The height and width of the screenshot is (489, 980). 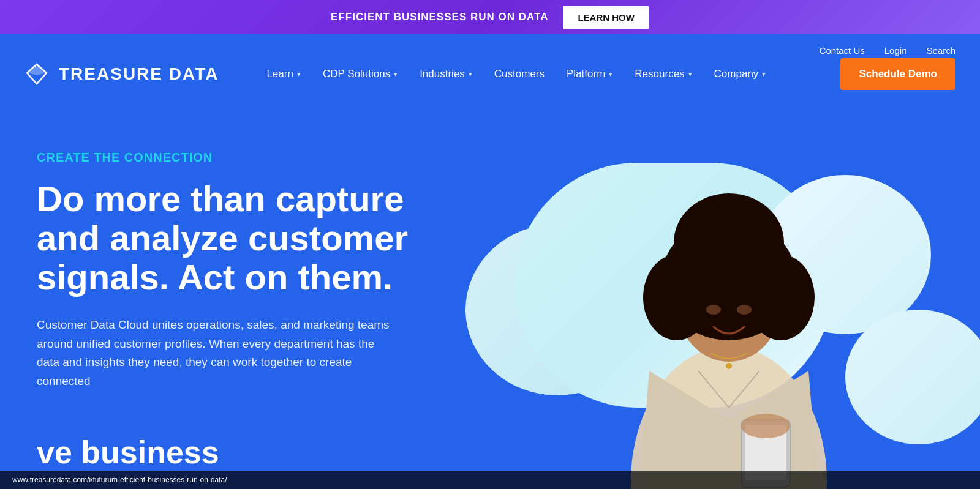 What do you see at coordinates (663, 74) in the screenshot?
I see `nav-item-resources: Resources ▾` at bounding box center [663, 74].